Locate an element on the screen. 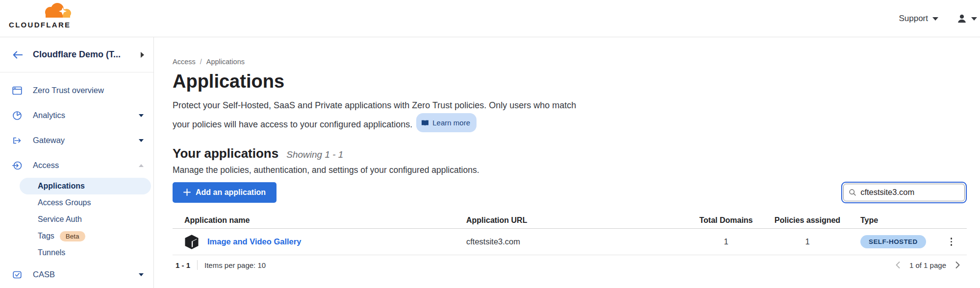 The width and height of the screenshot is (980, 288). breadcrumb-applications: Applications is located at coordinates (226, 62).